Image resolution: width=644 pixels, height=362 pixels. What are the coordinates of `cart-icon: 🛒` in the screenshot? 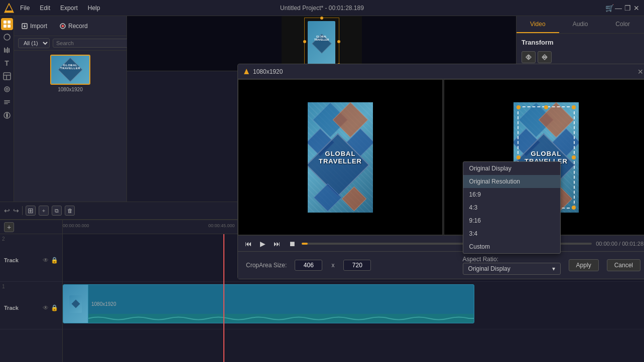 It's located at (609, 8).